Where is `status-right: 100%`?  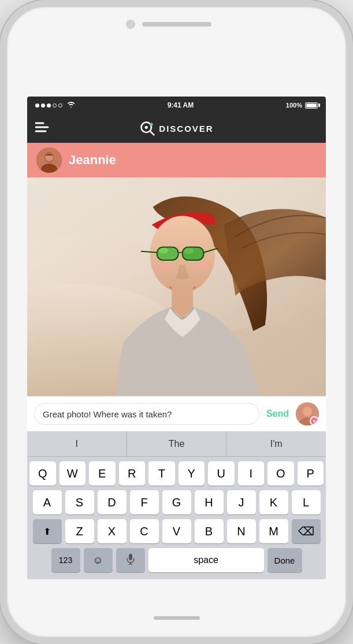 status-right: 100% is located at coordinates (302, 105).